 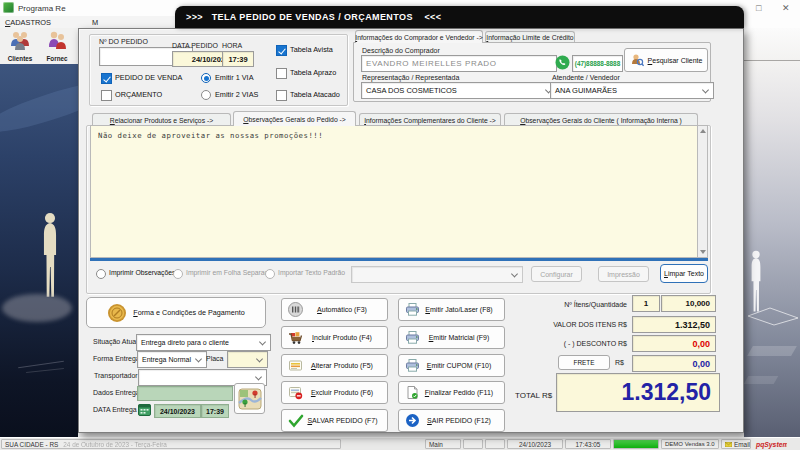 What do you see at coordinates (138, 94) in the screenshot?
I see `orcamento-label: ORÇAMENTO` at bounding box center [138, 94].